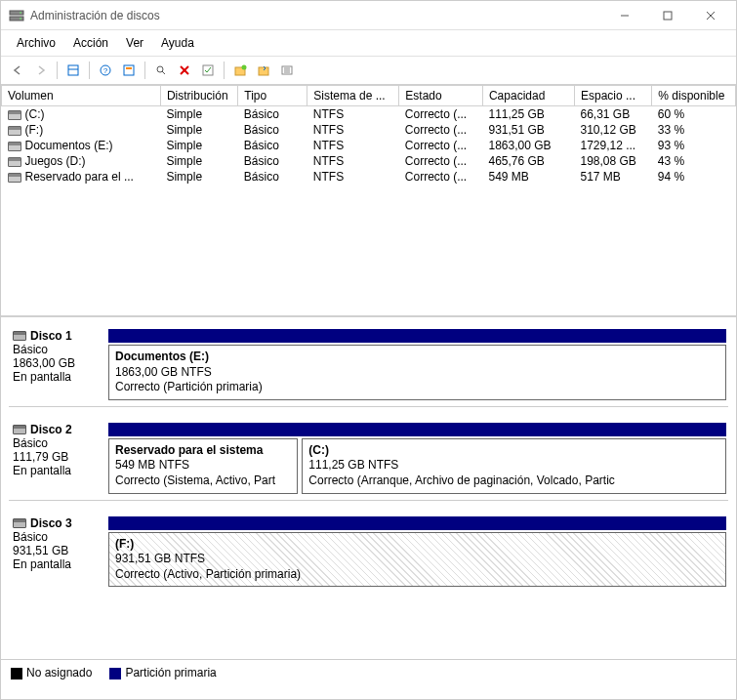 This screenshot has width=737, height=700. Describe the element at coordinates (17, 16) in the screenshot. I see `app-icon` at that location.